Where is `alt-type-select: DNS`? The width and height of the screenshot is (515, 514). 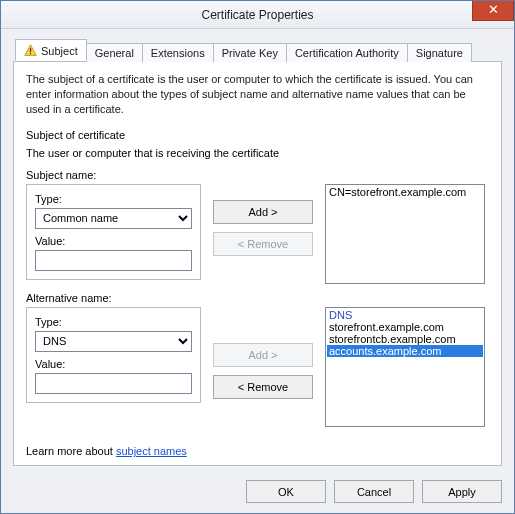
alt-type-select: DNS is located at coordinates (114, 342).